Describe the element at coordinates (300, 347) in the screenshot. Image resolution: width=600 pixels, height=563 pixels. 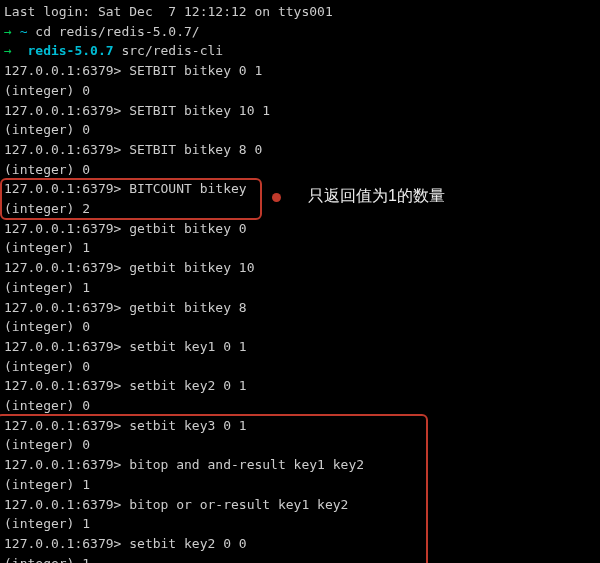
I see `cmd-line: 127.0.0.1:6379> setbit key1 0 1` at that location.